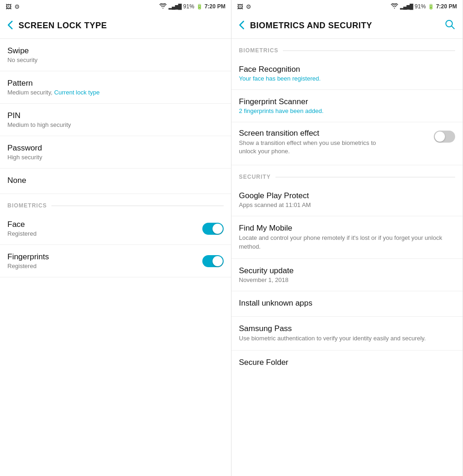 This screenshot has height=476, width=463. Describe the element at coordinates (116, 116) in the screenshot. I see `pin-title: PIN` at that location.